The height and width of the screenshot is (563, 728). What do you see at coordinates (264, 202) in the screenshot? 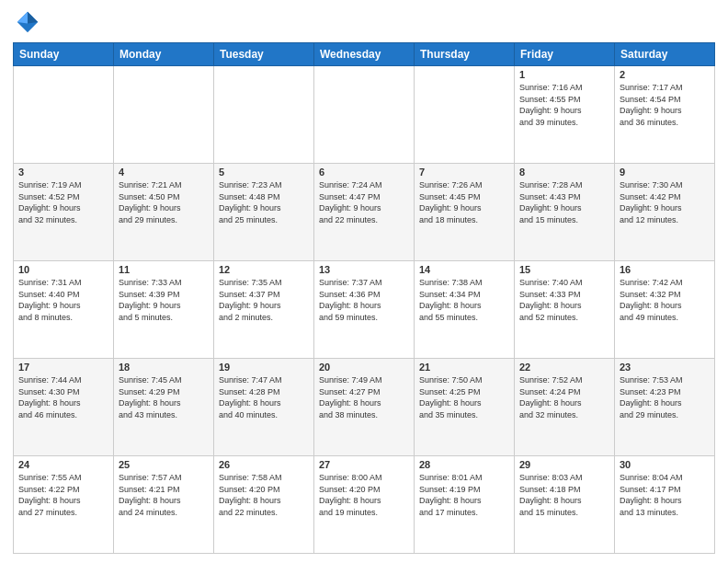
I see `day-info: Sunrise: 7:23 AM Sunset: 4:48 PM Dayligh…` at bounding box center [264, 202].